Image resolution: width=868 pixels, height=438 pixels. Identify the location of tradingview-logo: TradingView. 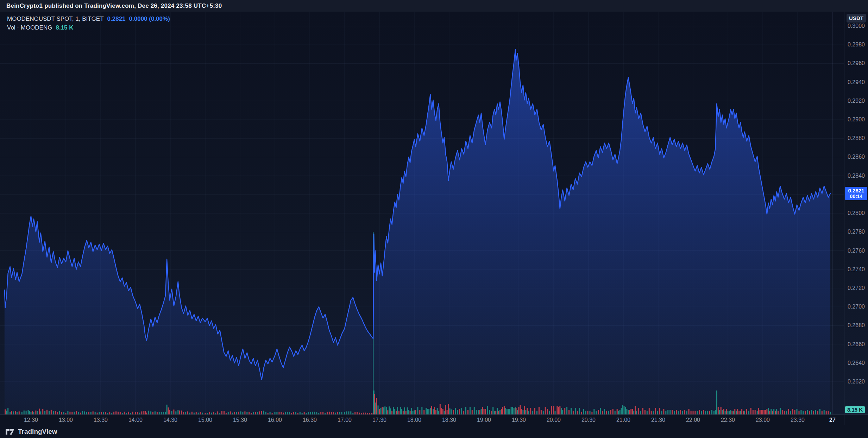
(32, 432).